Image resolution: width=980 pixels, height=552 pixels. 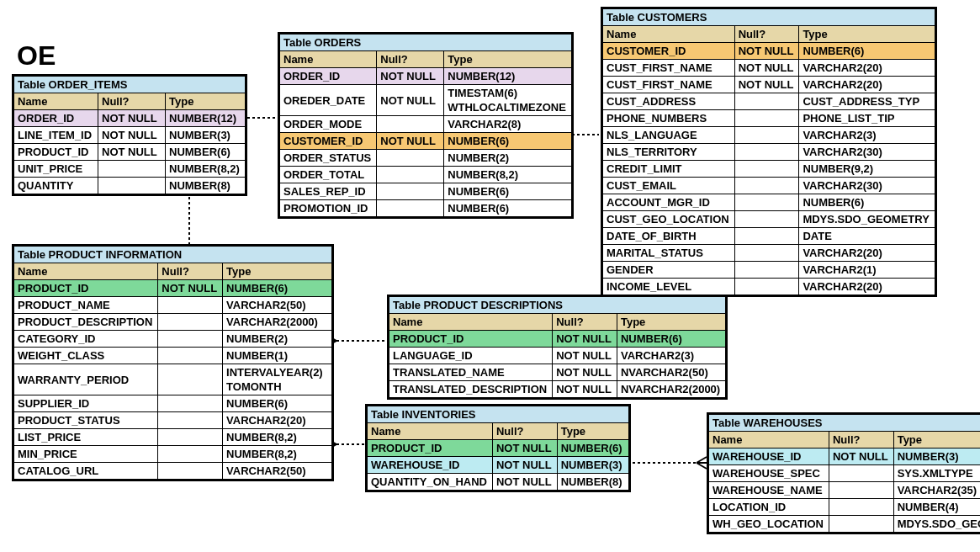 I want to click on cell-name: CUST_EMAIL, so click(x=670, y=186).